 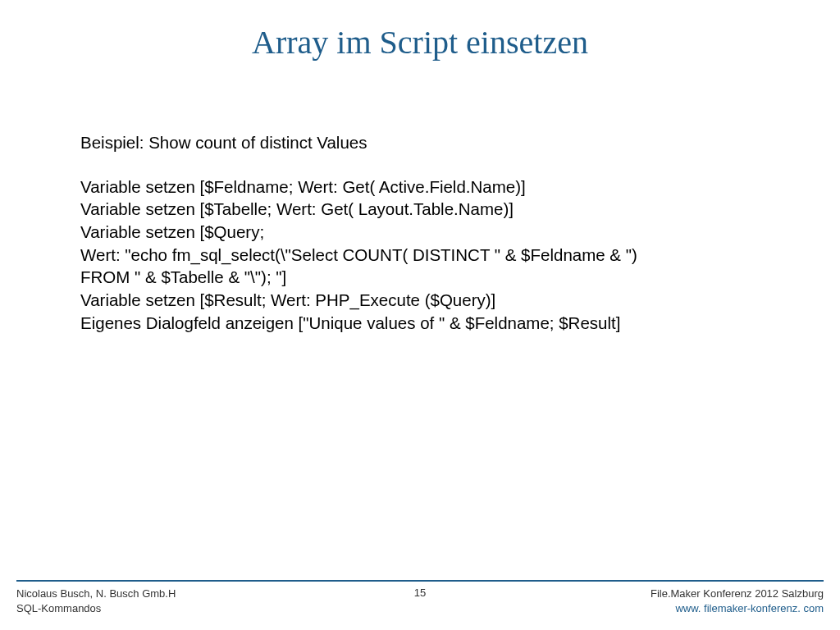 I want to click on code-line: Variable setzen [$Feldname; Wert: Get( A…, so click(x=421, y=187).